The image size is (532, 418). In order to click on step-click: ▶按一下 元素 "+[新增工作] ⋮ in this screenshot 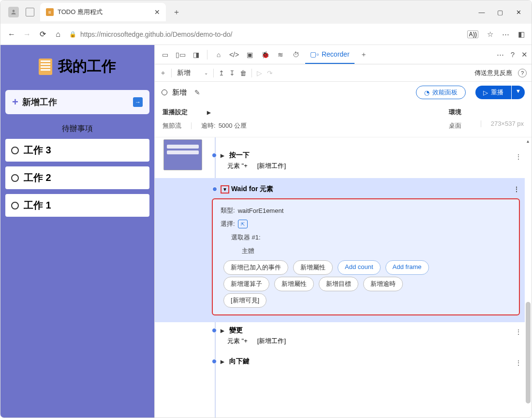, I will do `click(369, 161)`.